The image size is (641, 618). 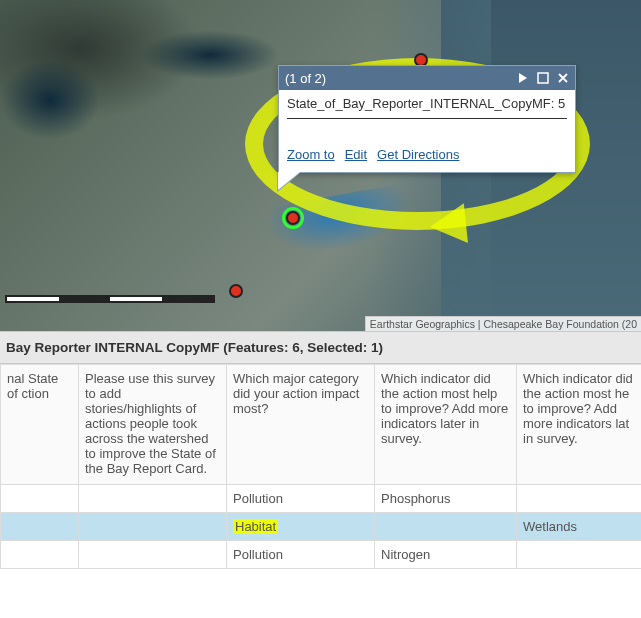 What do you see at coordinates (446, 555) in the screenshot?
I see `table-cell: Nitrogen` at bounding box center [446, 555].